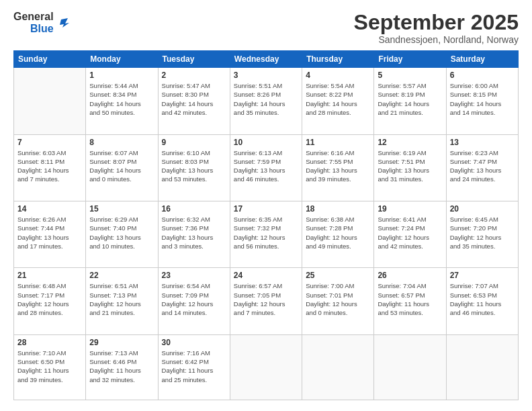  I want to click on day-info: Sunrise: 6:19 AM Sunset: 7:51 PM Dayligh…, so click(410, 167).